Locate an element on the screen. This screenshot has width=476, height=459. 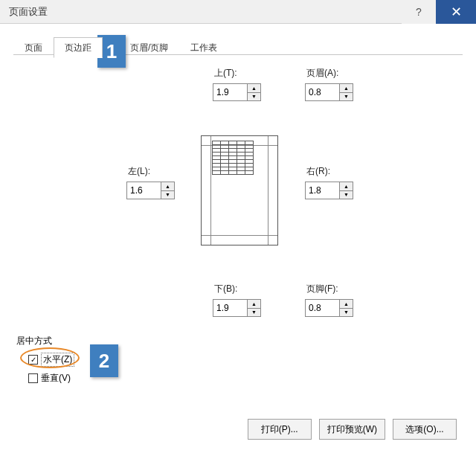
print-preview-button: 打印预览(W) is located at coordinates (353, 429).